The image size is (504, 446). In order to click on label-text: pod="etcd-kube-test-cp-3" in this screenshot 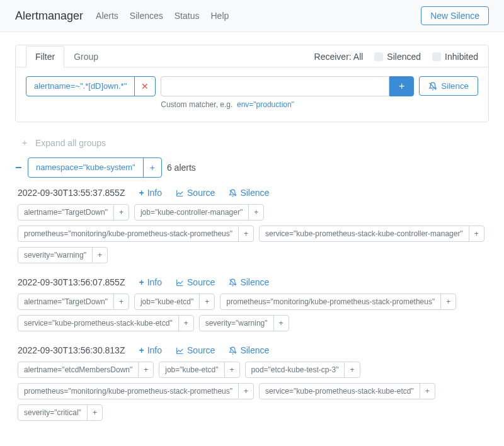, I will do `click(295, 370)`.